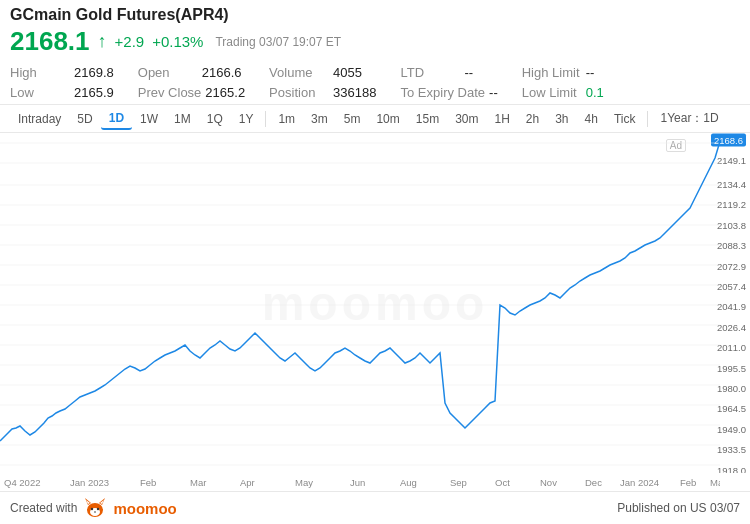 The height and width of the screenshot is (524, 750). What do you see at coordinates (299, 73) in the screenshot?
I see `volume-label: Volume` at bounding box center [299, 73].